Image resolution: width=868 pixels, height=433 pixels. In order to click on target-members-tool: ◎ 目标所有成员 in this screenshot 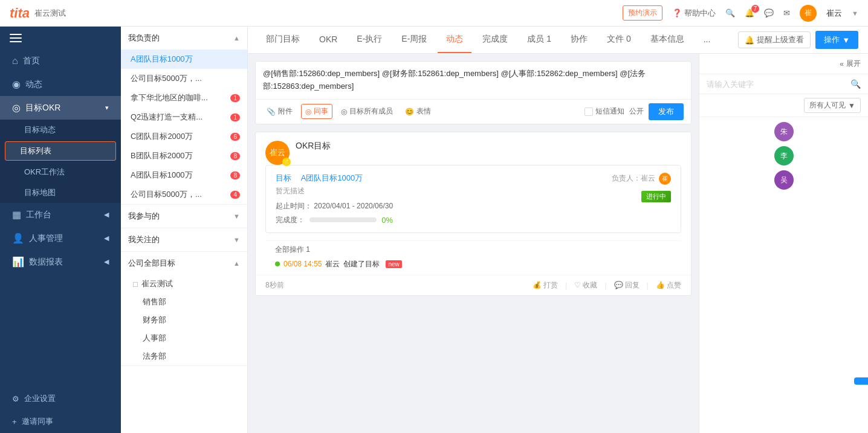, I will do `click(367, 111)`.